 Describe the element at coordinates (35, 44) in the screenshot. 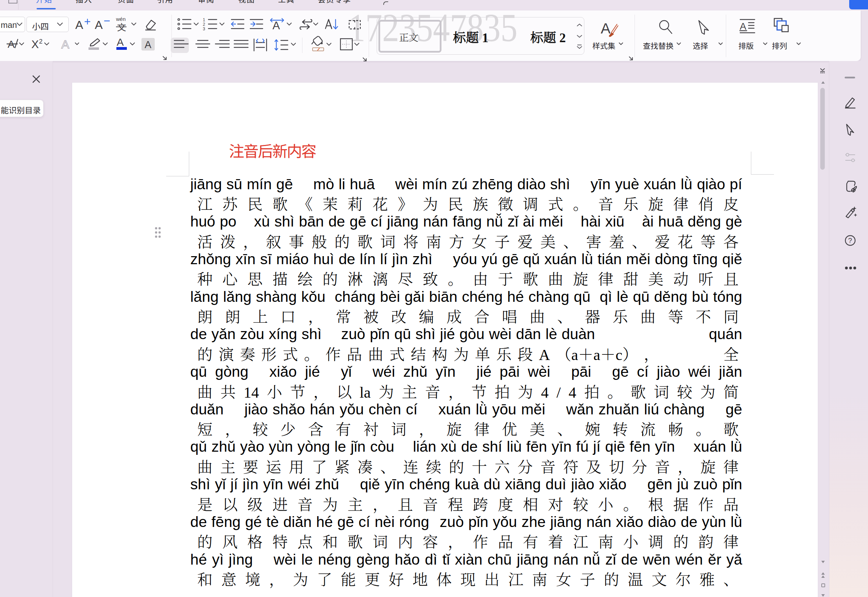

I see `svg-text: X` at that location.